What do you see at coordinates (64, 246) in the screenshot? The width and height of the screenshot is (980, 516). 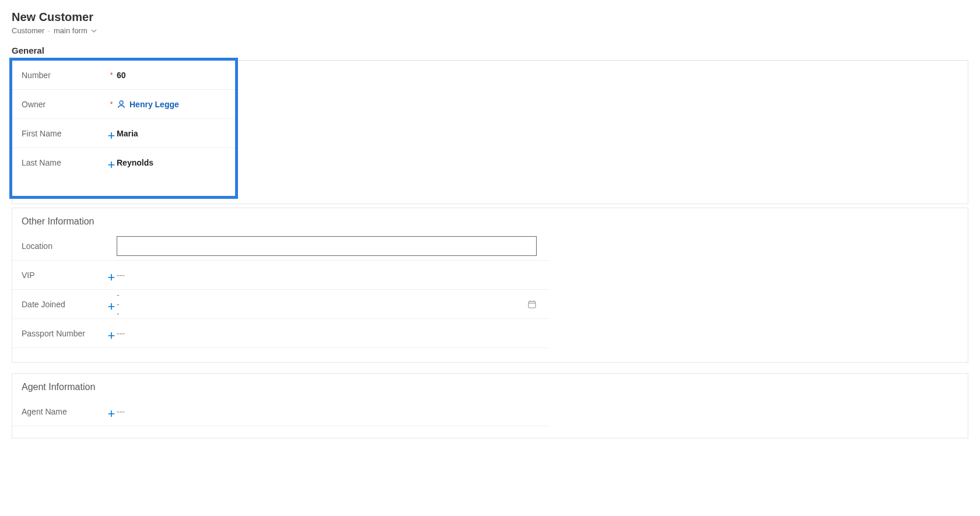 I see `location-label: Location` at bounding box center [64, 246].